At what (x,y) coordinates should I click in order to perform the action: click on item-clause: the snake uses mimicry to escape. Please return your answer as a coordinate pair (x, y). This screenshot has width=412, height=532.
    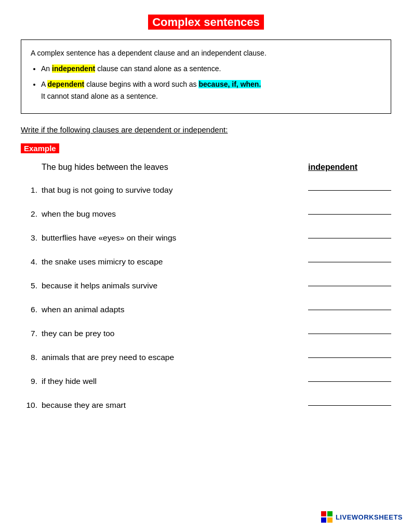
    Looking at the image, I should click on (169, 262).